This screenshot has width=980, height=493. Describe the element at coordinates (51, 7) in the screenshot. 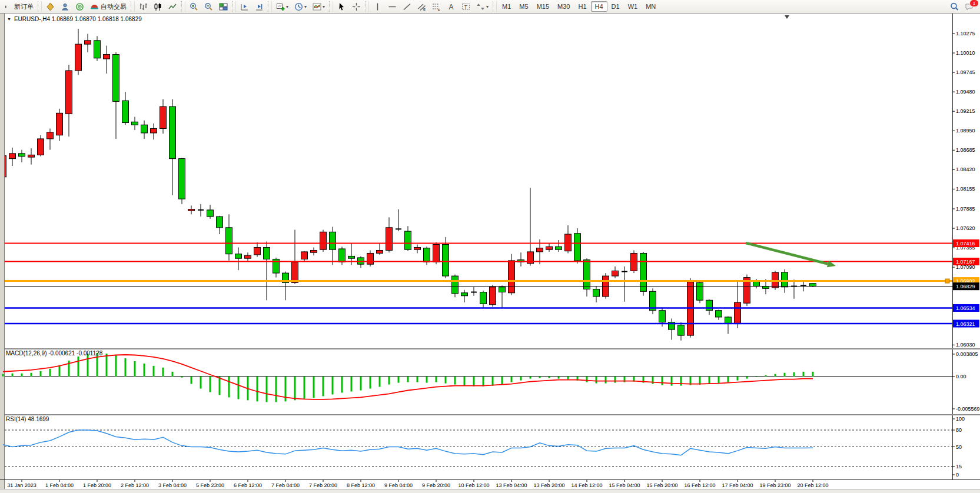

I see `profile-icon` at that location.